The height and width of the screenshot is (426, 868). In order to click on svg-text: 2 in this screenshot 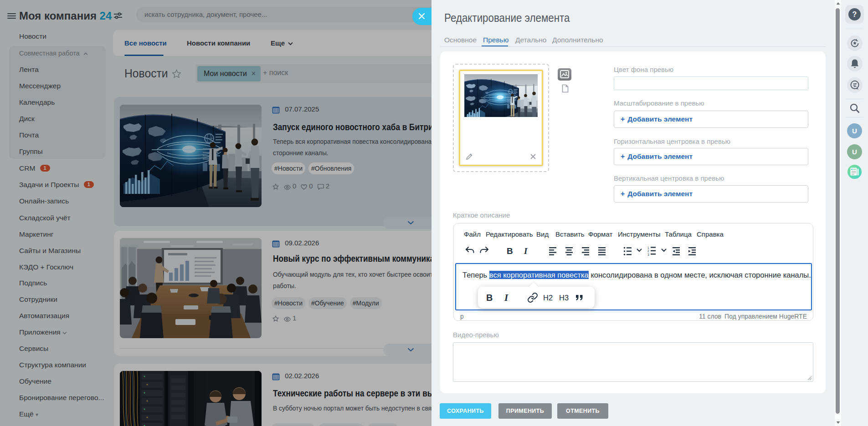, I will do `click(648, 251)`.